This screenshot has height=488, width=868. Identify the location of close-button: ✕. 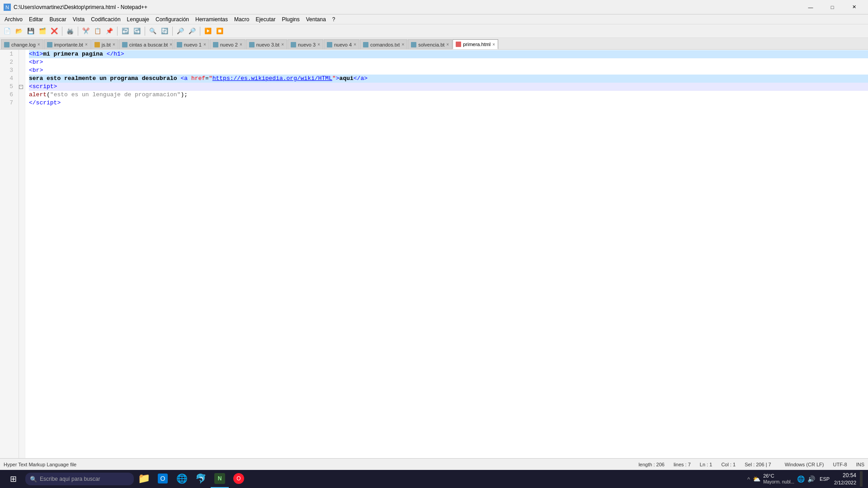
(854, 7).